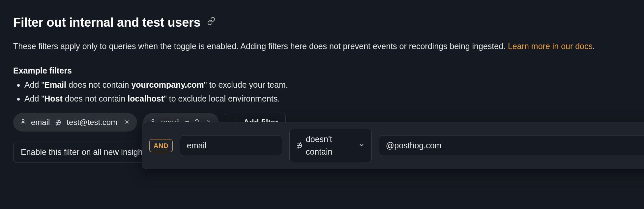  I want to click on operator-select: ∌ doesn't contain, so click(331, 146).